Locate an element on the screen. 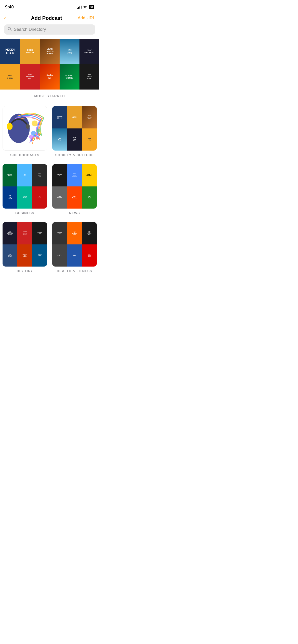  category-grid: SHE PODCASTS HIDDENBR▲IN CODESWITCH LEVA… is located at coordinates (50, 190).